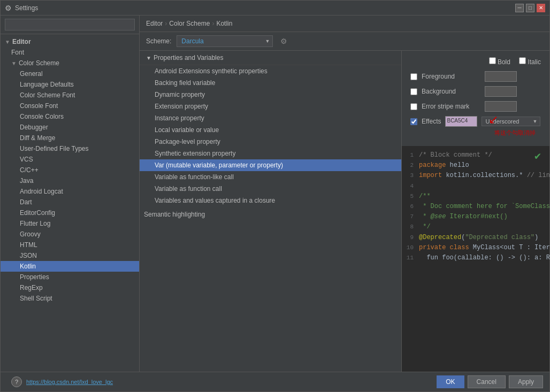  What do you see at coordinates (451, 76) in the screenshot?
I see `foreground-label: Foreground` at bounding box center [451, 76].